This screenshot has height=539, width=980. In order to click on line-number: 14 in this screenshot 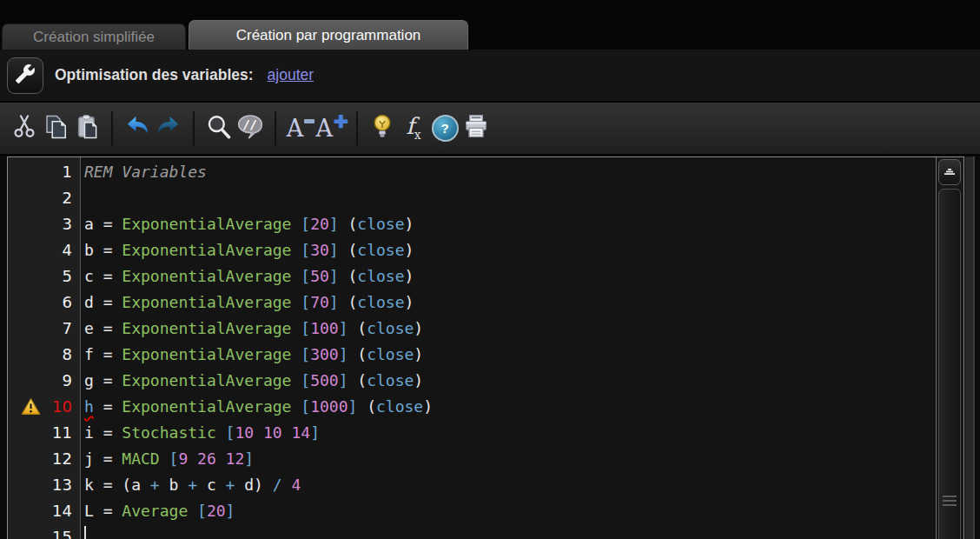, I will do `click(43, 511)`.